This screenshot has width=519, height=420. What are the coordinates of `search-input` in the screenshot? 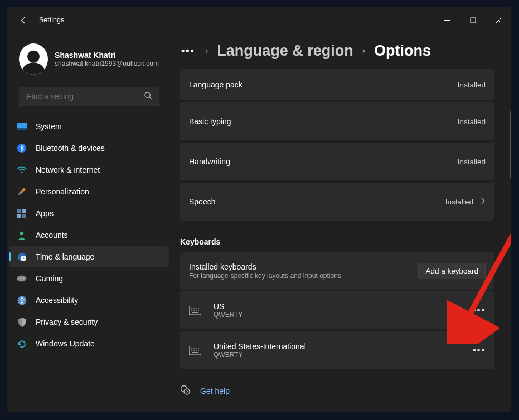 It's located at (85, 96).